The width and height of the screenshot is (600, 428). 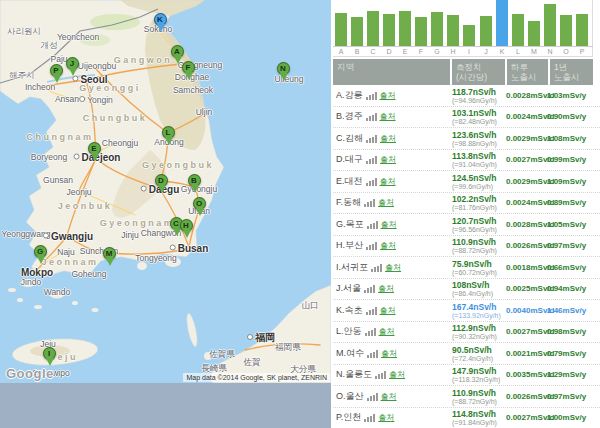 I want to click on daily-exposure: 0.0021mSv/d, so click(x=526, y=354).